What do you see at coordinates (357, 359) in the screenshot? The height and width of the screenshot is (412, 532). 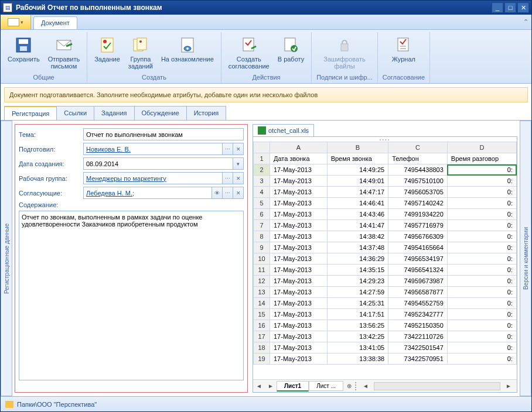 I see `cell: 13:38:38` at bounding box center [357, 359].